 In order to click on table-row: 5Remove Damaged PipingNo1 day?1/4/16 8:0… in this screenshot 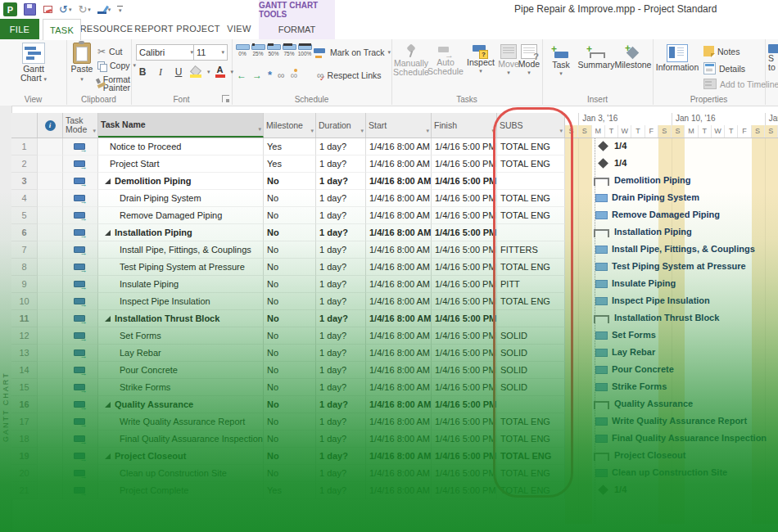, I will do `click(288, 216)`.